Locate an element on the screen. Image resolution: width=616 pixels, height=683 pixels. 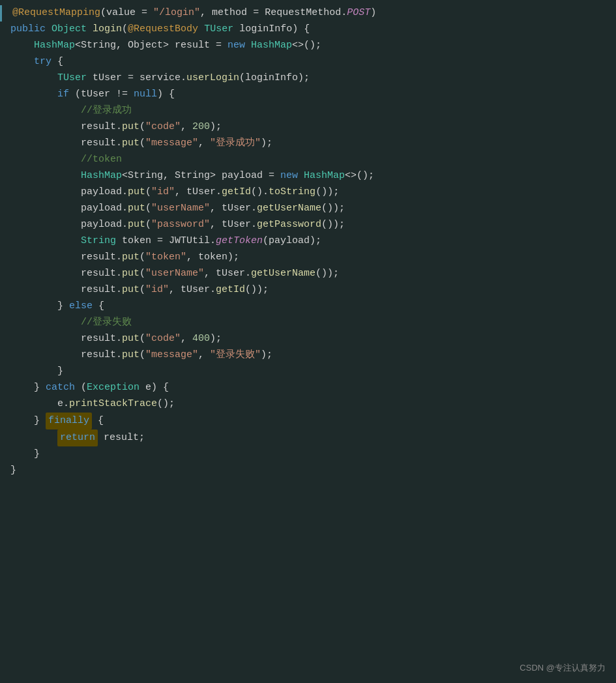
code-token: else is located at coordinates (81, 306).